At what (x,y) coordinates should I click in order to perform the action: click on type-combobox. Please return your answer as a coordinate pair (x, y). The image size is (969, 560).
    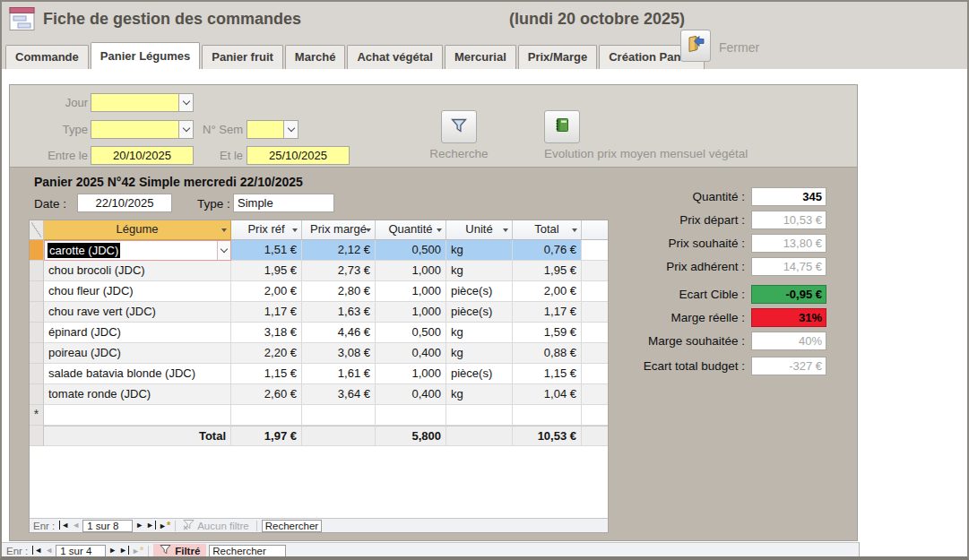
    Looking at the image, I should click on (142, 129).